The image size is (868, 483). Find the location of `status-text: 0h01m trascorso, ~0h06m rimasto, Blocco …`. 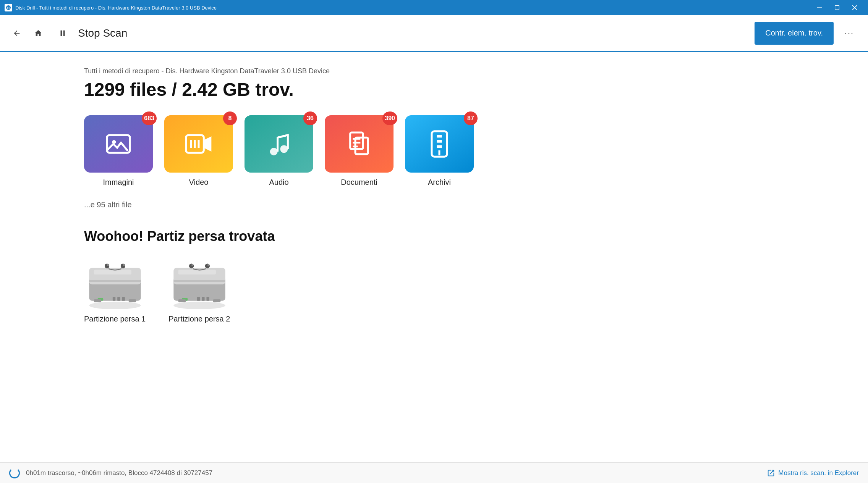

status-text: 0h01m trascorso, ~0h06m rimasto, Blocco … is located at coordinates (119, 473).